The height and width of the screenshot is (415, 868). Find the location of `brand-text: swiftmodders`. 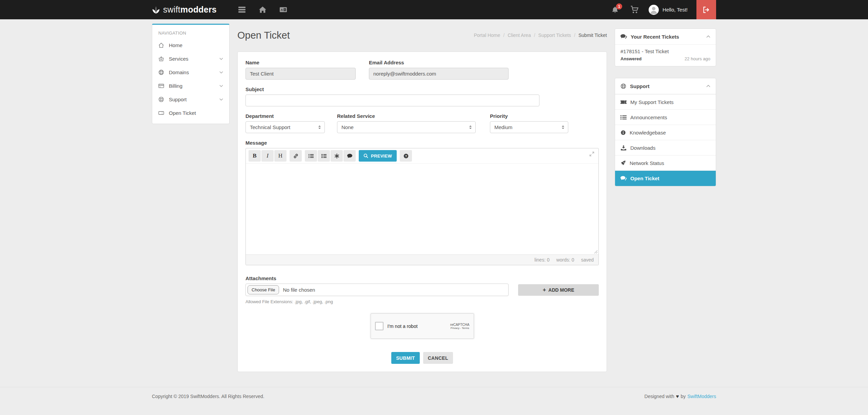

brand-text: swiftmodders is located at coordinates (190, 9).